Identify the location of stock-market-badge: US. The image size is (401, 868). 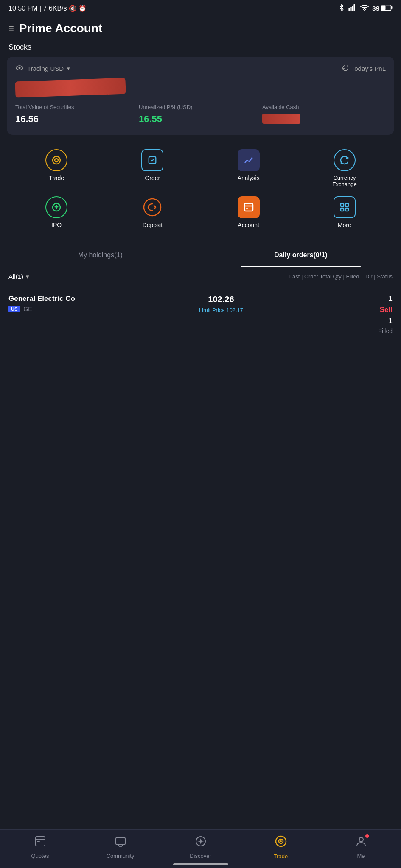
(14, 309).